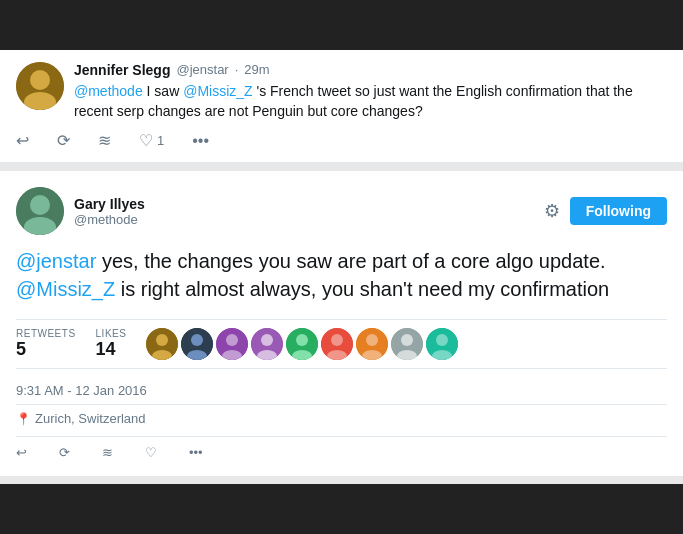  I want to click on stats-left: RETWEETS 5 LIKES 14, so click(71, 344).